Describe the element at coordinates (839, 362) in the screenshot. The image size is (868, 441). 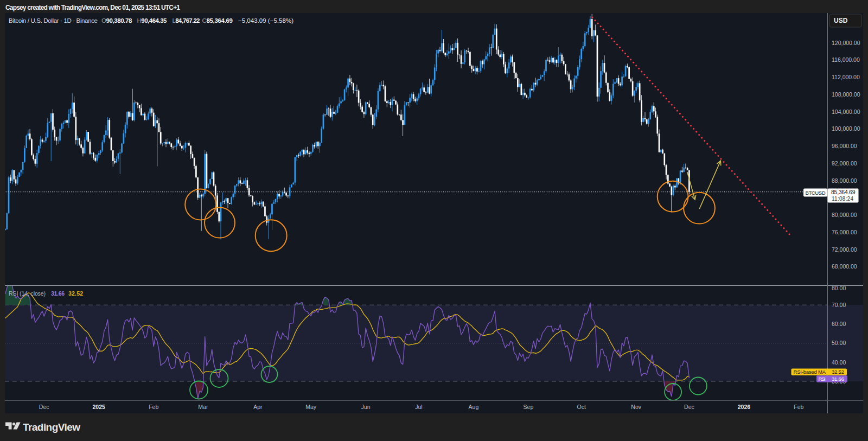
I see `svg-text: 40.00` at that location.